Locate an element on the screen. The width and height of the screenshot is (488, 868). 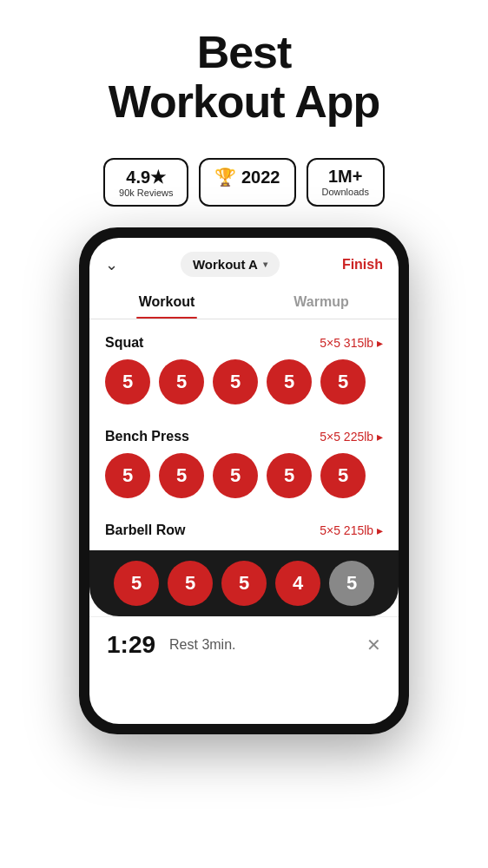
barbell-set-3: 5 is located at coordinates (244, 583).